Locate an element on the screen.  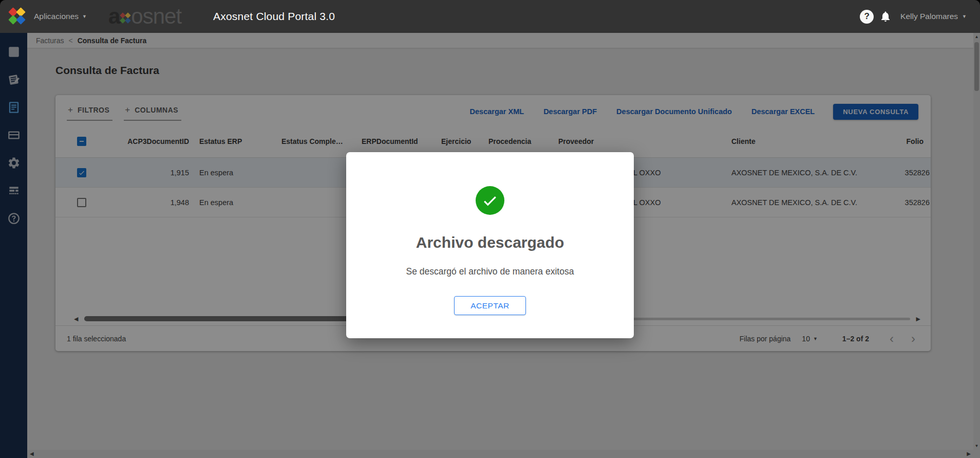
user-menu: Kelly Palomares ▼ is located at coordinates (934, 16).